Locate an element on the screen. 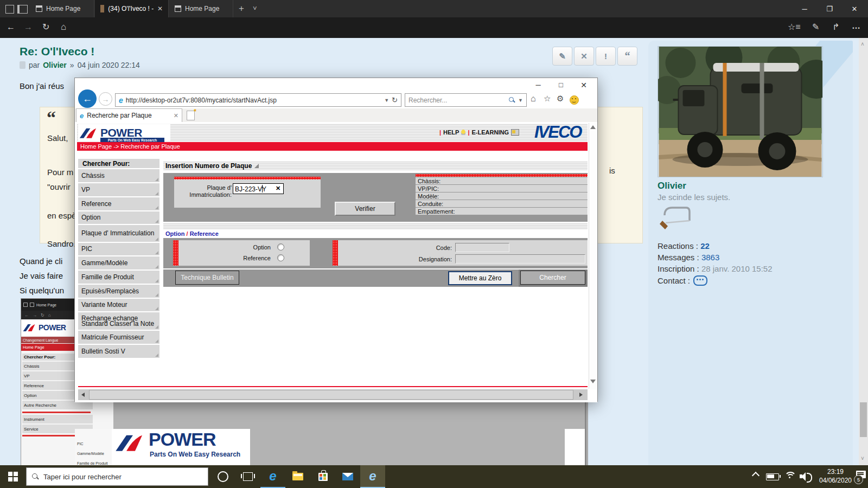 This screenshot has width=868, height=488. ie-settings-gear-icon: ⚙ is located at coordinates (560, 99).